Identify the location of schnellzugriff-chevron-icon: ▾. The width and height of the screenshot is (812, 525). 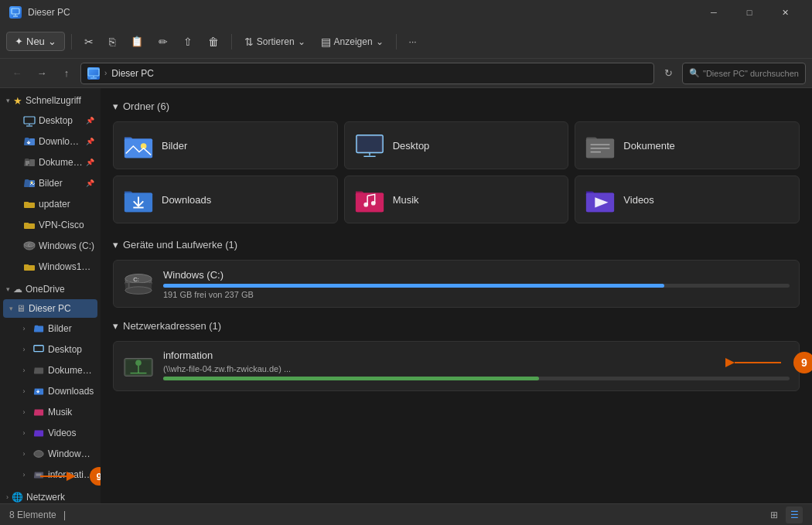
(8, 101).